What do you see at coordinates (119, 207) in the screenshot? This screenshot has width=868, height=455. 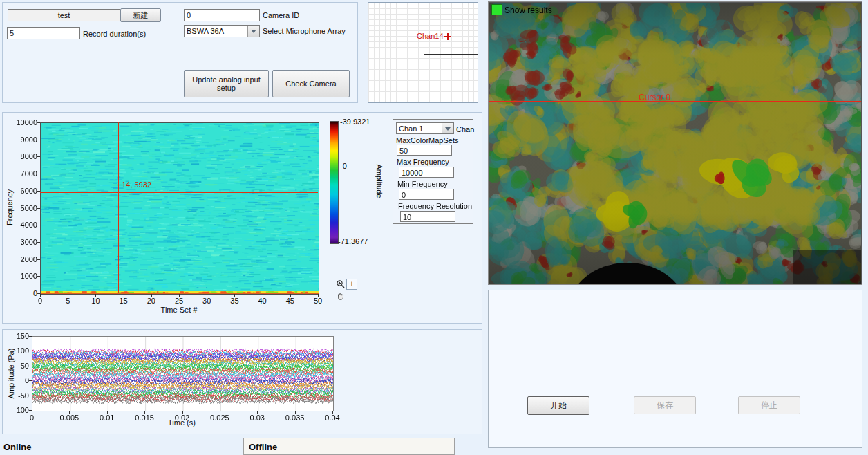 I see `spectrogram-cursor-vline` at bounding box center [119, 207].